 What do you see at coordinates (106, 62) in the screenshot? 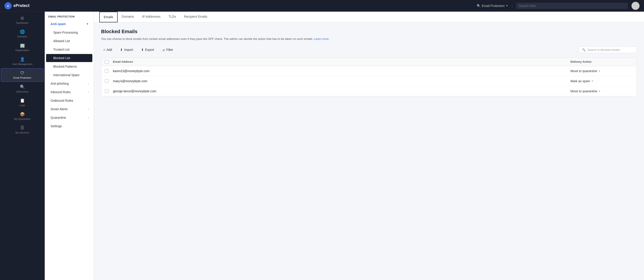
I see `select-all-checkbox` at bounding box center [106, 62].